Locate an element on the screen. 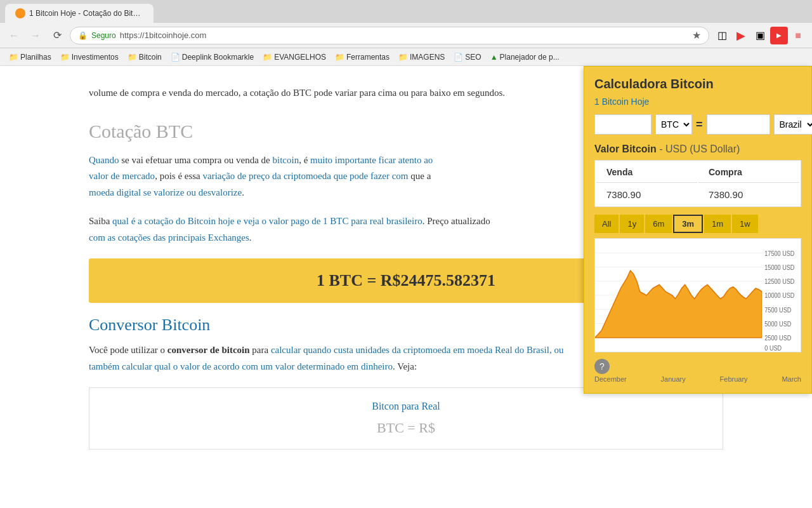 This screenshot has height=508, width=812. bookmark-ferramentas: 📁 Ferramentas is located at coordinates (362, 57).